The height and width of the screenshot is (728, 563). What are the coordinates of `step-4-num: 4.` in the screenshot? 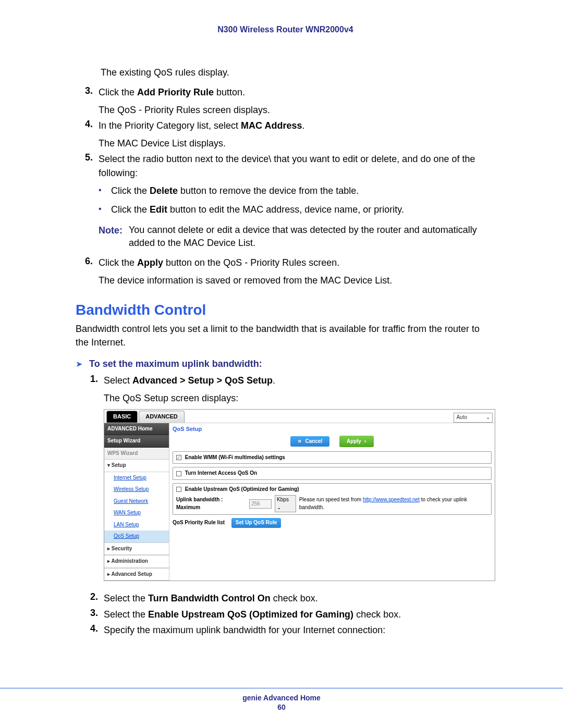 It's located at (92, 134).